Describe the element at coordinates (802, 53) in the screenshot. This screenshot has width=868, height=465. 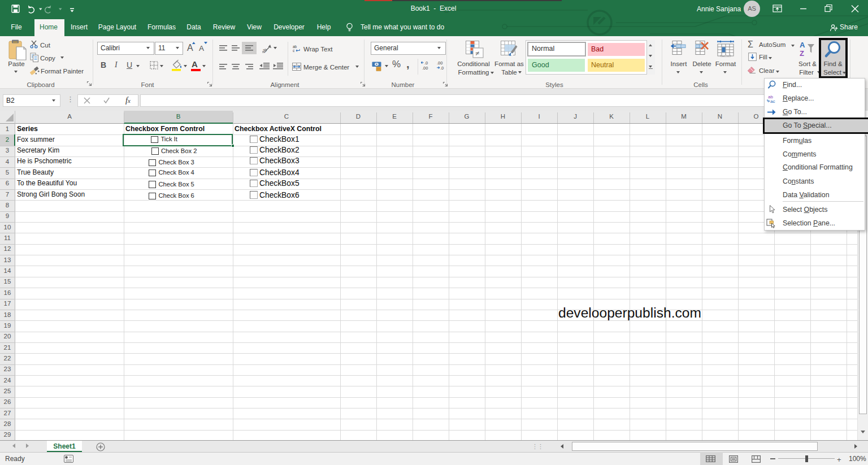
I see `svg-text: Z` at that location.